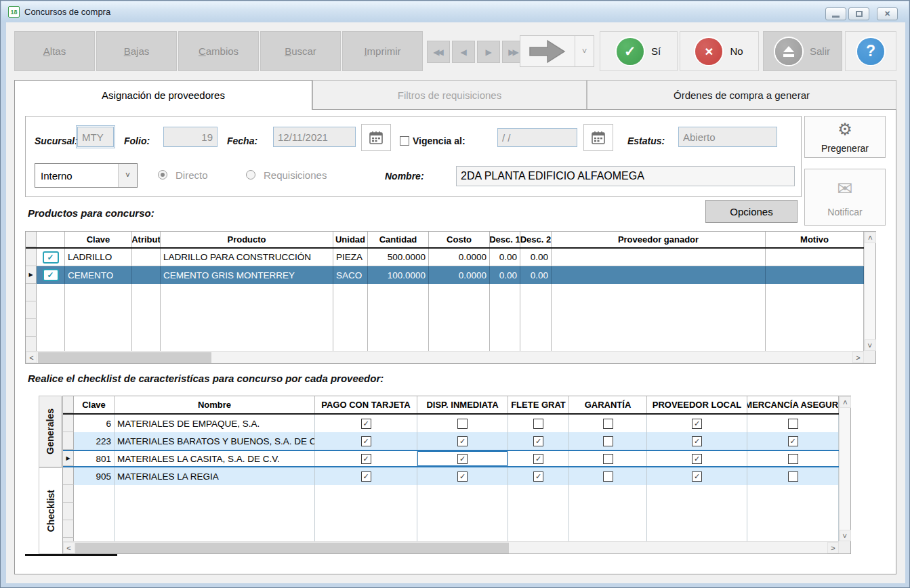  What do you see at coordinates (398, 257) in the screenshot?
I see `cell-cantidad: 500.0000` at bounding box center [398, 257].